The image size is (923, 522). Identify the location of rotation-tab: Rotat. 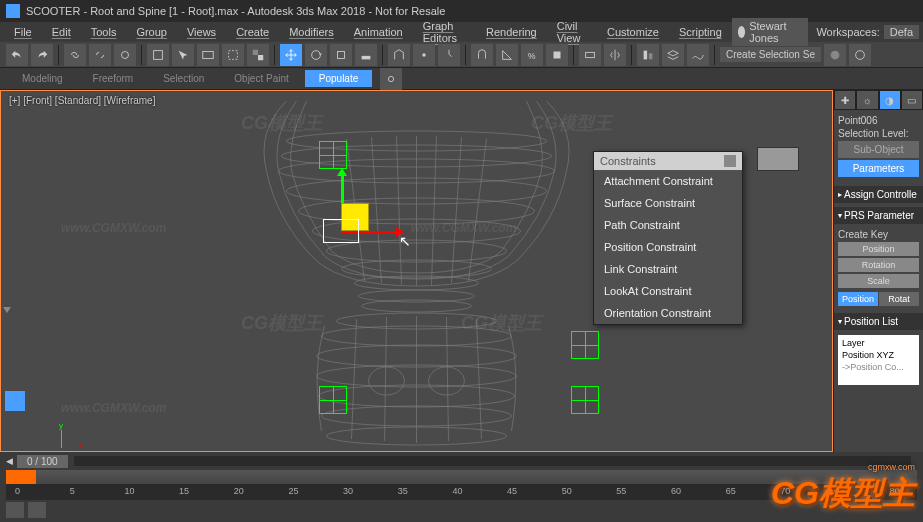
(899, 299).